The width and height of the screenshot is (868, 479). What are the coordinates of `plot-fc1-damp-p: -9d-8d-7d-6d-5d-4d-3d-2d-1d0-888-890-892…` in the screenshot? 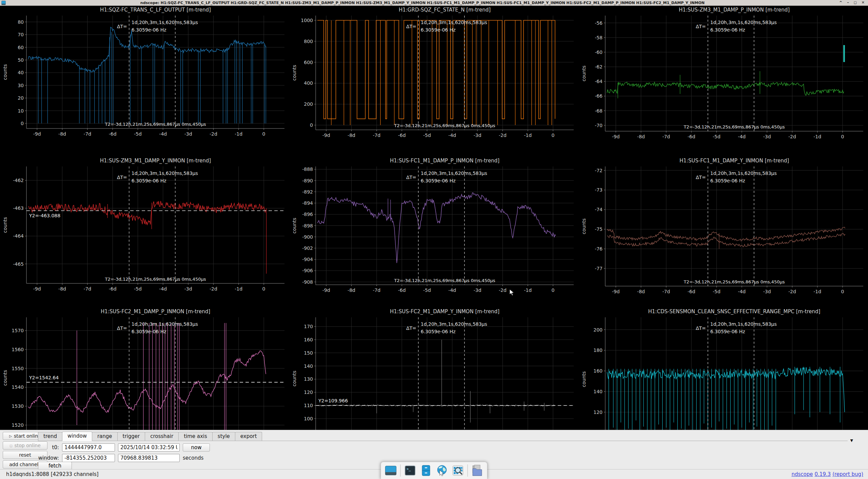 It's located at (434, 232).